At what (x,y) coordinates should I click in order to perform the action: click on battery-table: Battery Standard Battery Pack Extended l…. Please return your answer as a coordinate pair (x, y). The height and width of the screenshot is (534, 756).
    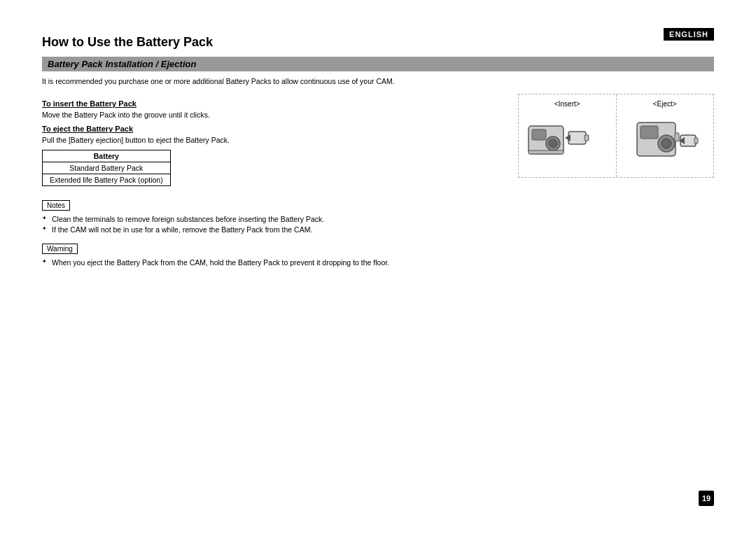
    Looking at the image, I should click on (106, 168).